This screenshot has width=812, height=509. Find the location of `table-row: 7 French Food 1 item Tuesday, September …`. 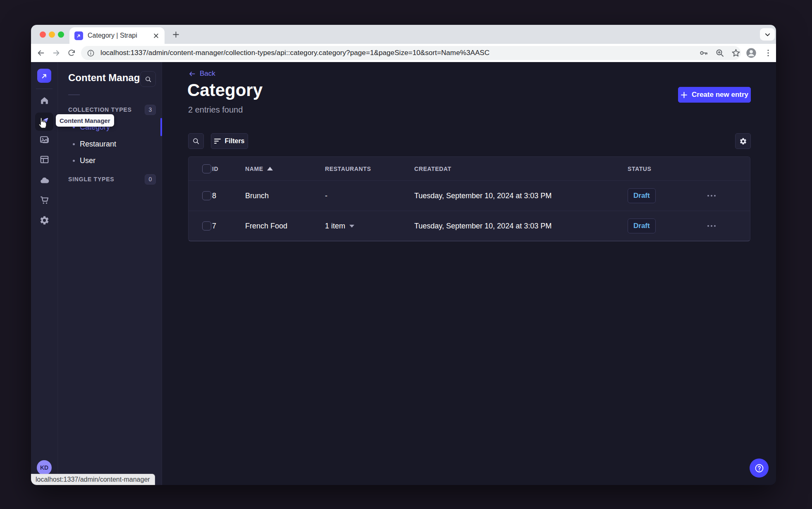

table-row: 7 French Food 1 item Tuesday, September … is located at coordinates (469, 226).